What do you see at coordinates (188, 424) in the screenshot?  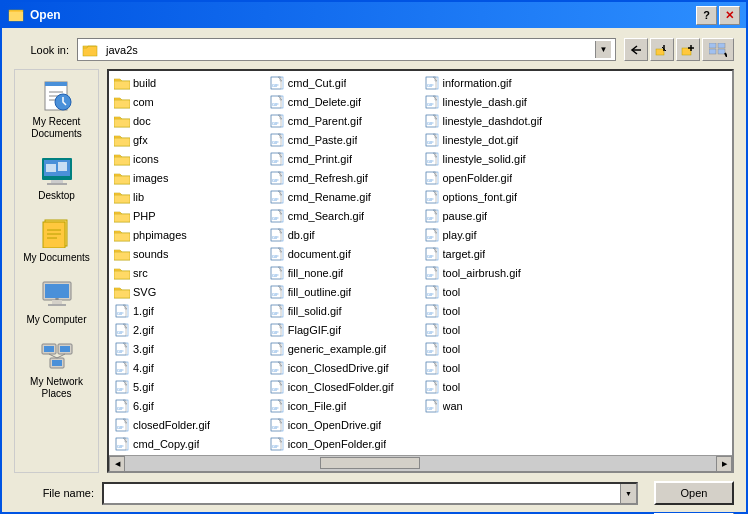 I see `list-item: GIF closedFolder.gif` at bounding box center [188, 424].